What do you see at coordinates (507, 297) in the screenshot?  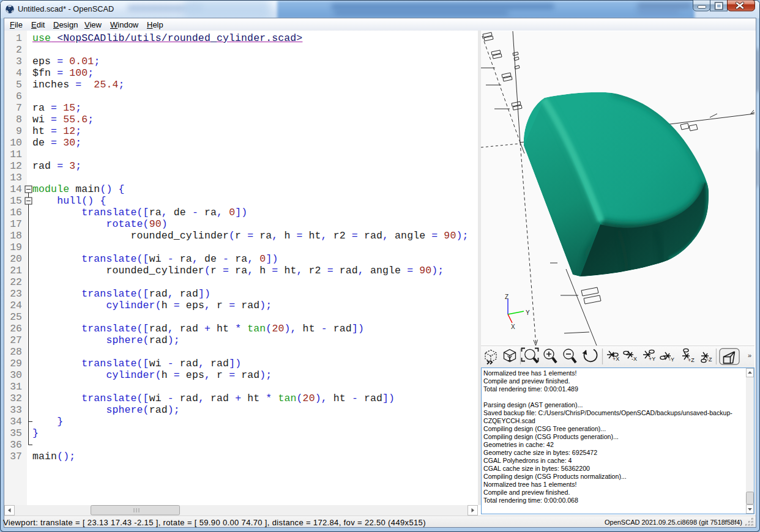 I see `svg-text: Z` at bounding box center [507, 297].